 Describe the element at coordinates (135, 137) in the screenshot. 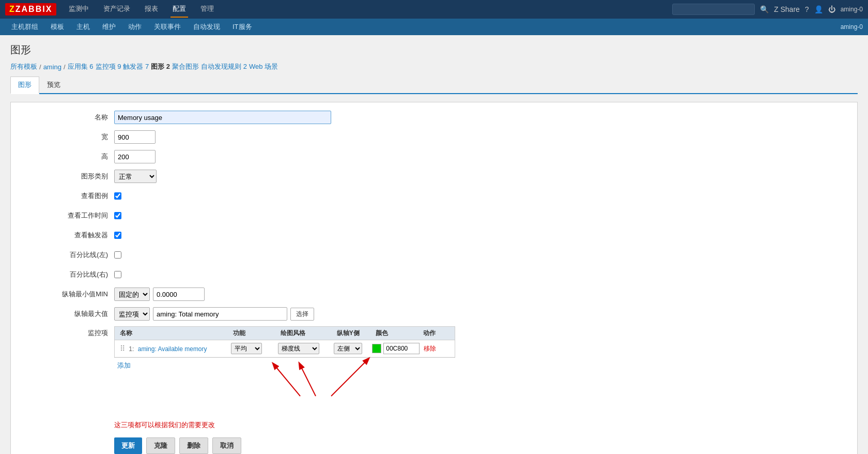

I see `width-input` at that location.